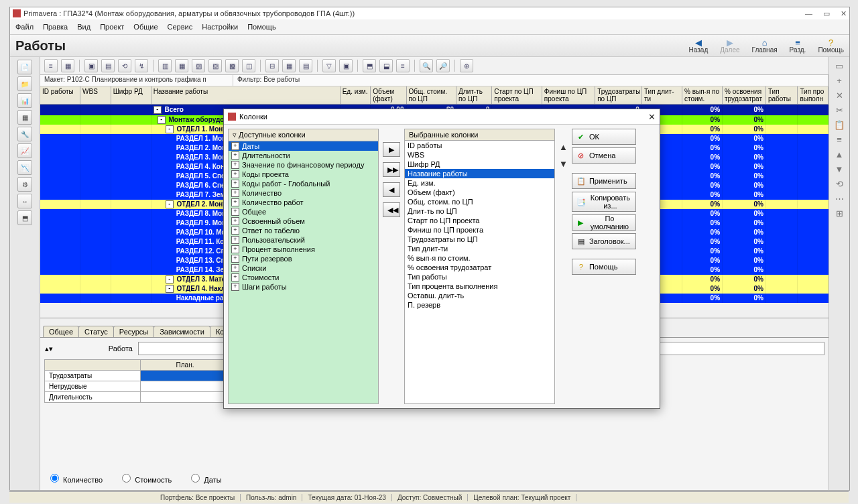  Describe the element at coordinates (185, 397) in the screenshot. I see `cell-duration-plan` at that location.